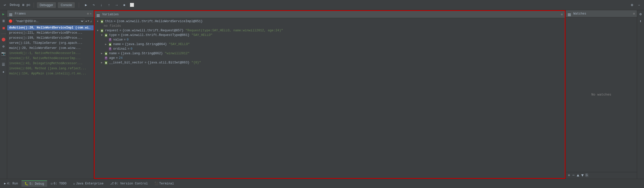  Describe the element at coordinates (102, 35) in the screenshot. I see `toggle-type: ▼` at that location.